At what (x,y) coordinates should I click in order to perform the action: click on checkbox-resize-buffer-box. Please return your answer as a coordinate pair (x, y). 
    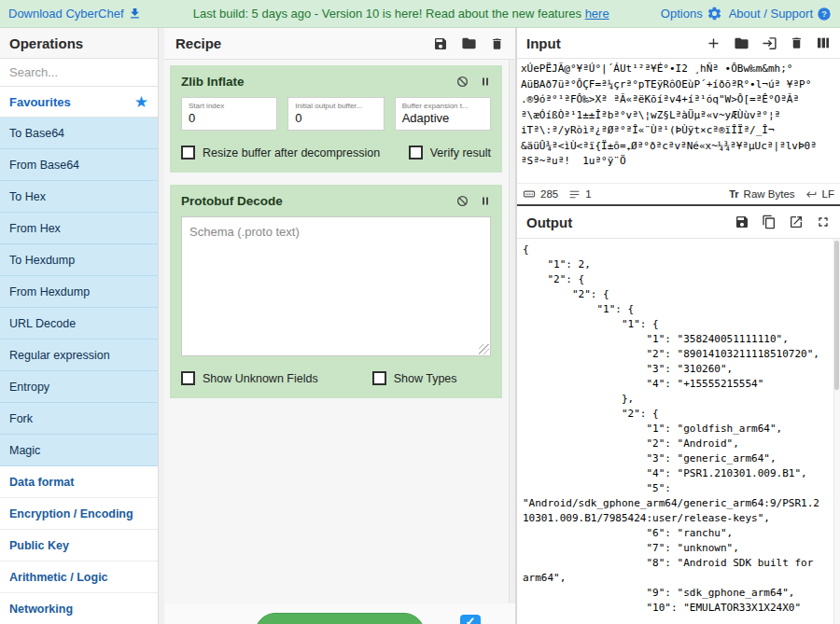
    Looking at the image, I should click on (189, 153).